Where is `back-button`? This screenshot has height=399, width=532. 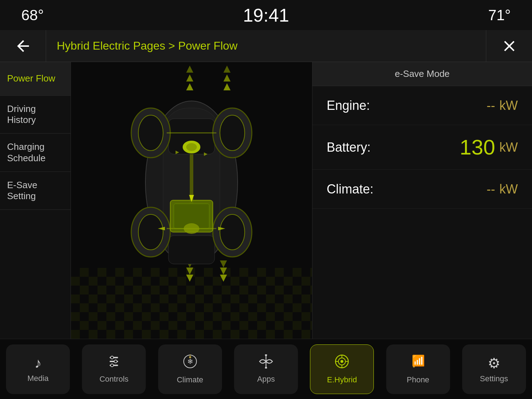 back-button is located at coordinates (23, 46).